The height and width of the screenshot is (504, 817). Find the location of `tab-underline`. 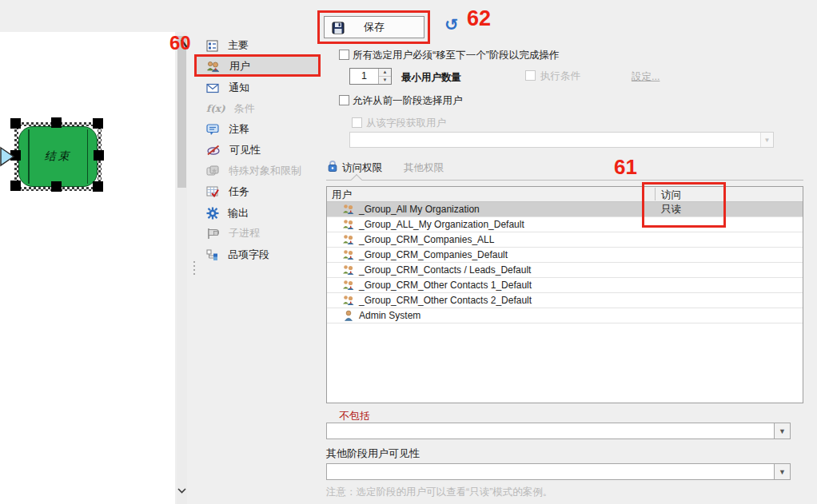

tab-underline is located at coordinates (564, 181).